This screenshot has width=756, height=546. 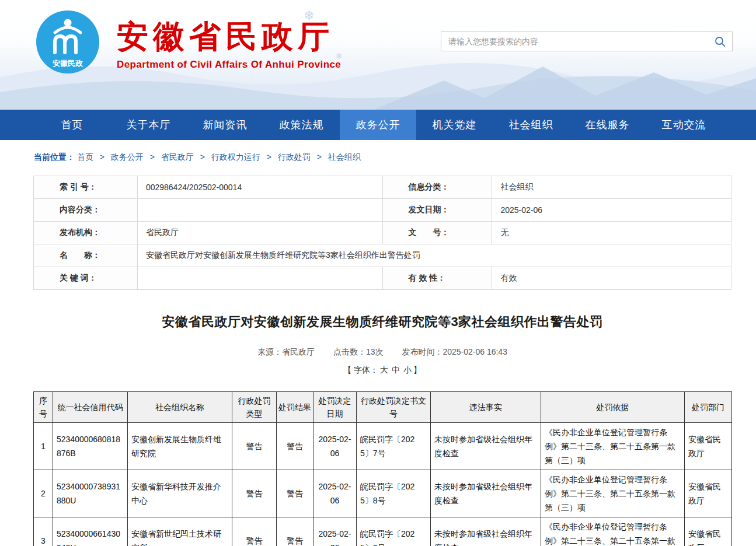 I want to click on main-nav: 首页 关于本厅 新闻资讯 政策法规 政务公开 机关党建 社会组织 在线服务 互动…, so click(x=378, y=125).